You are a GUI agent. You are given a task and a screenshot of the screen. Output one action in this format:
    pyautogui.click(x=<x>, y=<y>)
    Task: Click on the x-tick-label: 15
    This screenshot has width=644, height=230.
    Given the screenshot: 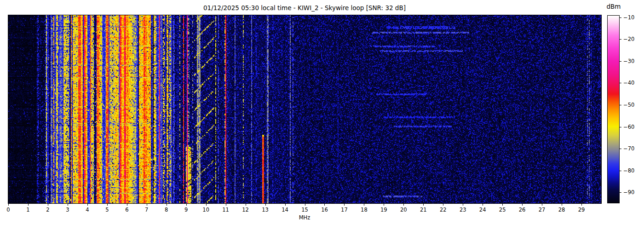 What is the action you would take?
    pyautogui.click(x=305, y=210)
    